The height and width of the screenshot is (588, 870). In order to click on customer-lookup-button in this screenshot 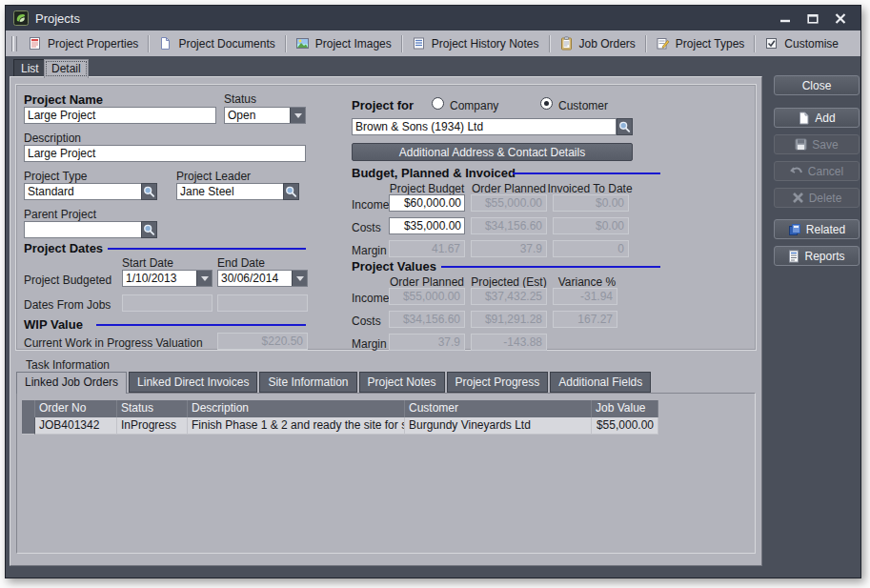, I will do `click(625, 127)`.